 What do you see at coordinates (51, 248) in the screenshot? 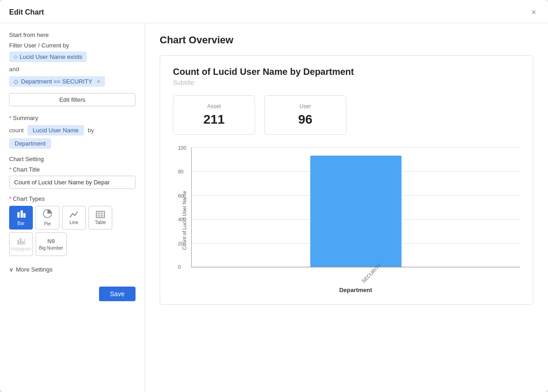
I see `bignumber-label: Big Number` at bounding box center [51, 248].